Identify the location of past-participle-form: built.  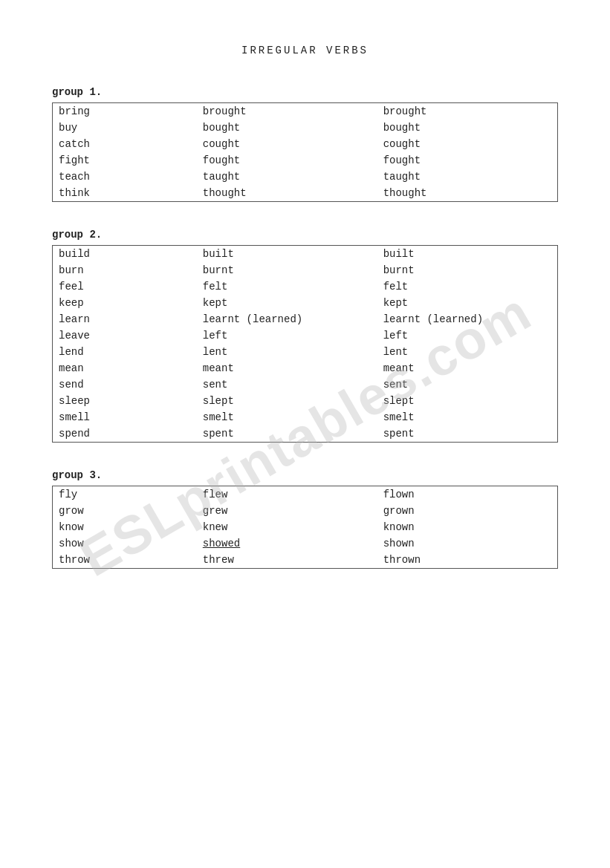
(468, 254).